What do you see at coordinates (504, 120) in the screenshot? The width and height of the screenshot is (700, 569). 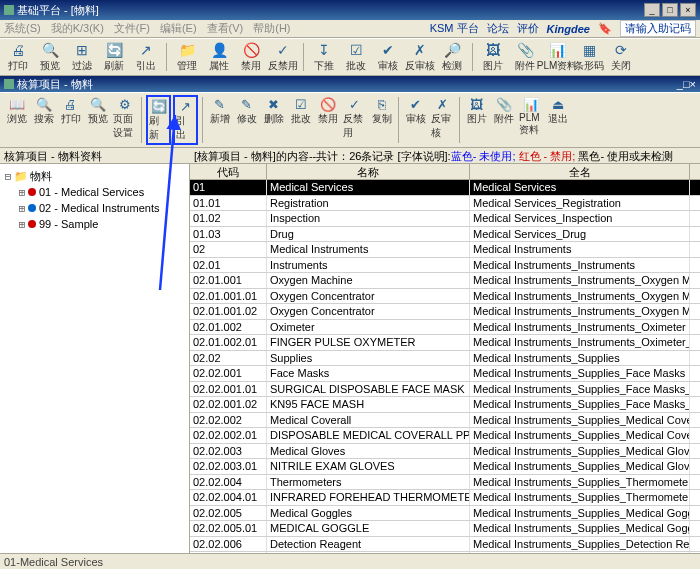 I see `dtb-附件: 📎附件` at bounding box center [504, 120].